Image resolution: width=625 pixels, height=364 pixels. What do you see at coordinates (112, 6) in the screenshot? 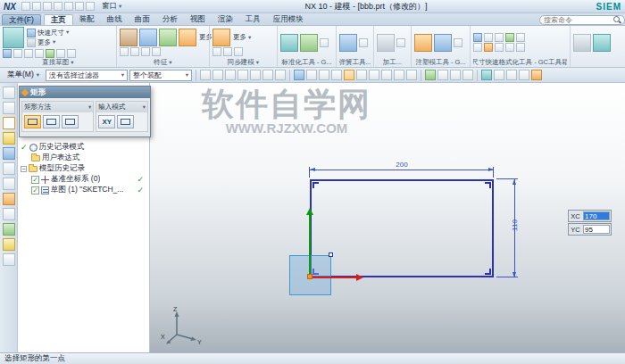
I see `window-menu: 窗口 ▾` at bounding box center [112, 6].